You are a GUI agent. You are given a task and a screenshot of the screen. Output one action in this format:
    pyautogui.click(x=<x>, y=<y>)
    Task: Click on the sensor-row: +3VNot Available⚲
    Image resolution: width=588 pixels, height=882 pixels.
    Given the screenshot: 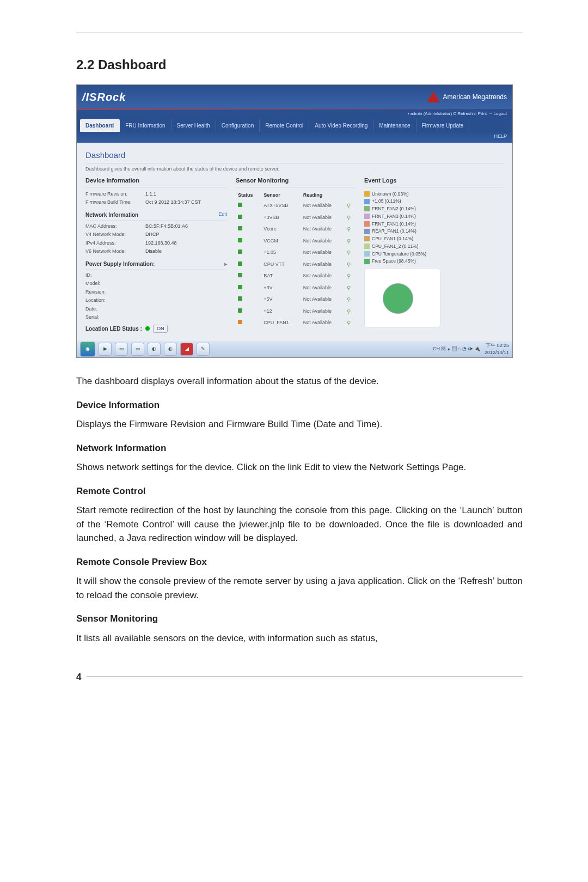 What is the action you would take?
    pyautogui.click(x=296, y=288)
    